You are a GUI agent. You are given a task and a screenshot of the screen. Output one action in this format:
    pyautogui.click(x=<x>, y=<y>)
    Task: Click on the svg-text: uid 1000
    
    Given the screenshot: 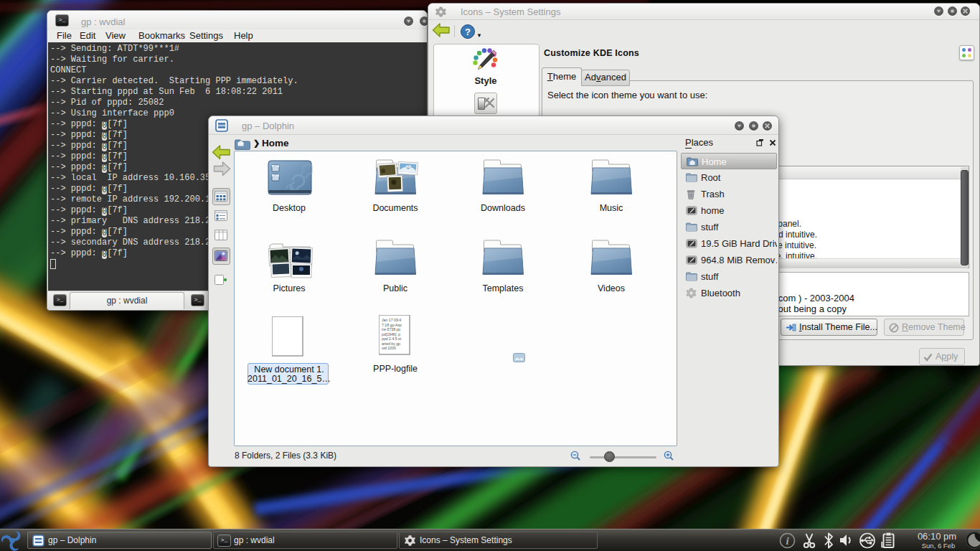 What is the action you would take?
    pyautogui.click(x=389, y=348)
    